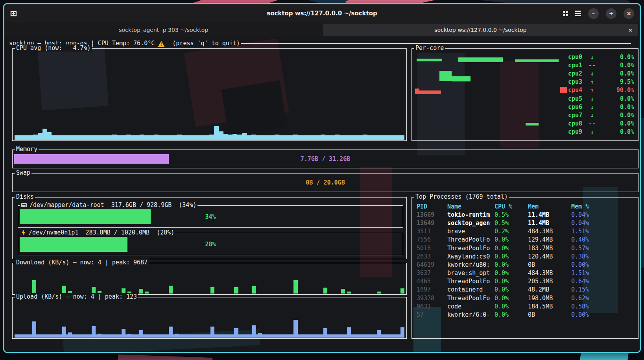 Image resolution: width=644 pixels, height=360 pixels. What do you see at coordinates (603, 281) in the screenshot?
I see `process-memp: 0.64%` at bounding box center [603, 281].